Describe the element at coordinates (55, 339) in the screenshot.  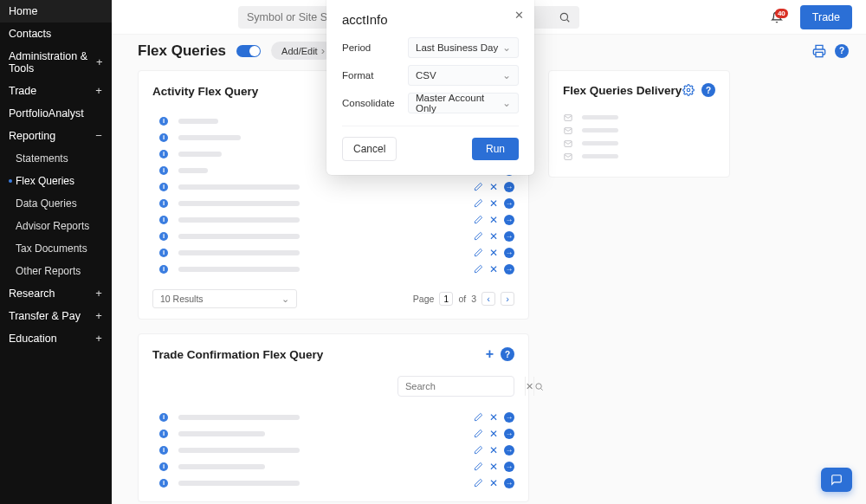
I see `sidebar-item-education: Education +` at that location.